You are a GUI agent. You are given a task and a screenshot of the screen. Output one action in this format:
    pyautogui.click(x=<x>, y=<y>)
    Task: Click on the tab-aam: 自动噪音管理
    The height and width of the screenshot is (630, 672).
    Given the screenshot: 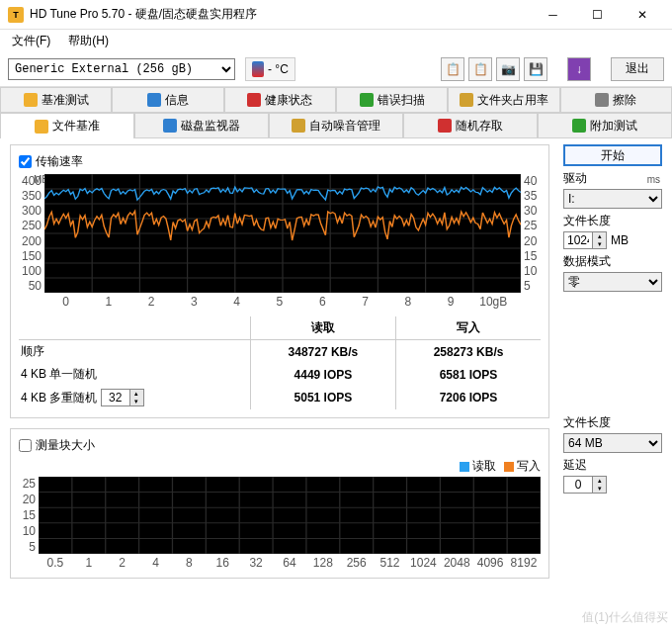 What is the action you would take?
    pyautogui.click(x=336, y=126)
    